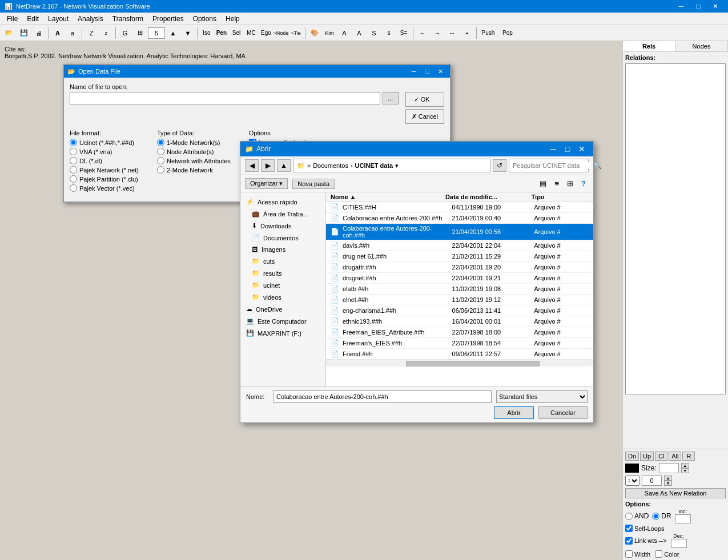 The height and width of the screenshot is (560, 728). I want to click on sidebar-documents: 📄 Documentos, so click(283, 237).